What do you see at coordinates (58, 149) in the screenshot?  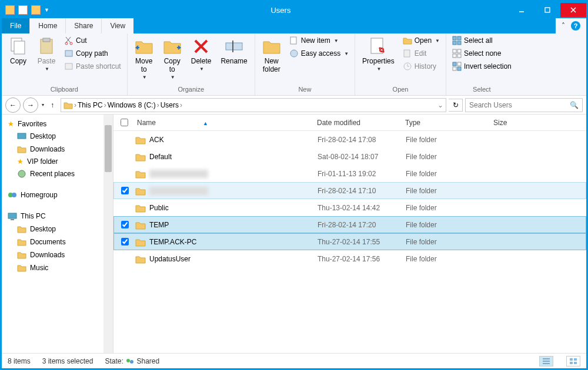 I see `sidebar-item-downloads: Downloads` at bounding box center [58, 149].